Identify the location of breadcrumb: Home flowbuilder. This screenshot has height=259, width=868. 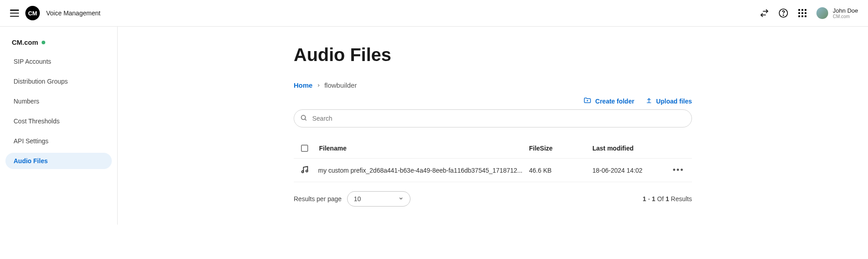
(493, 85).